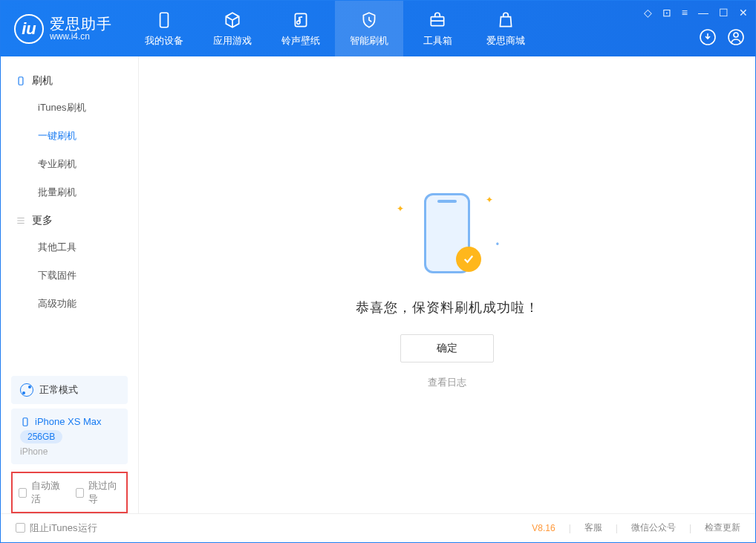  I want to click on sidebar-item-itunes: iTunes刷机, so click(70, 108).